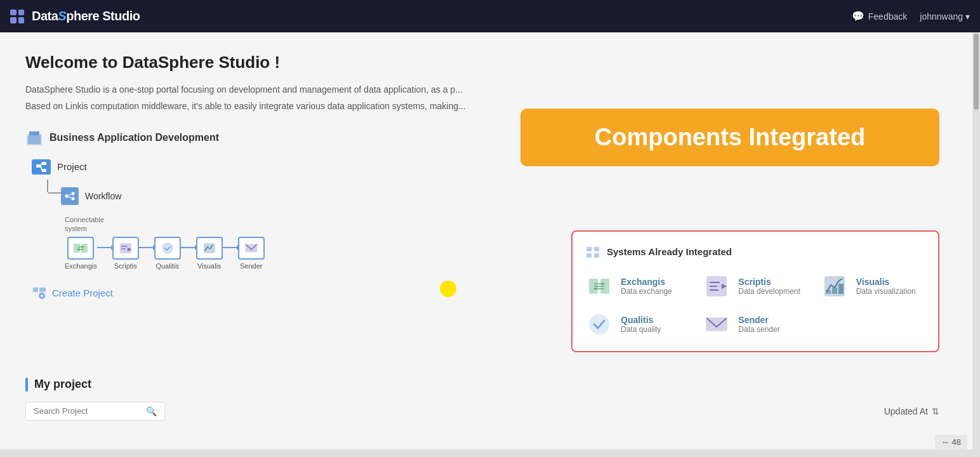 The width and height of the screenshot is (980, 457). What do you see at coordinates (39, 293) in the screenshot?
I see `create-project-icon` at bounding box center [39, 293].